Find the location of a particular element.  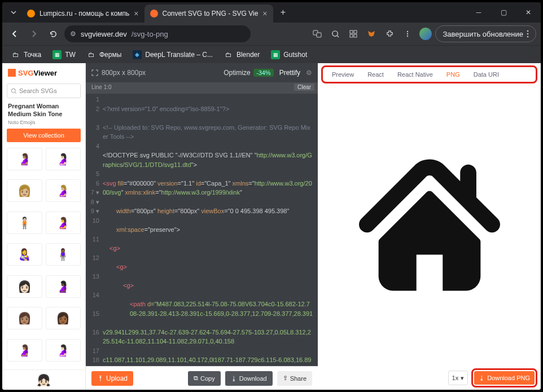

share-button: ⇪Share is located at coordinates (295, 378).